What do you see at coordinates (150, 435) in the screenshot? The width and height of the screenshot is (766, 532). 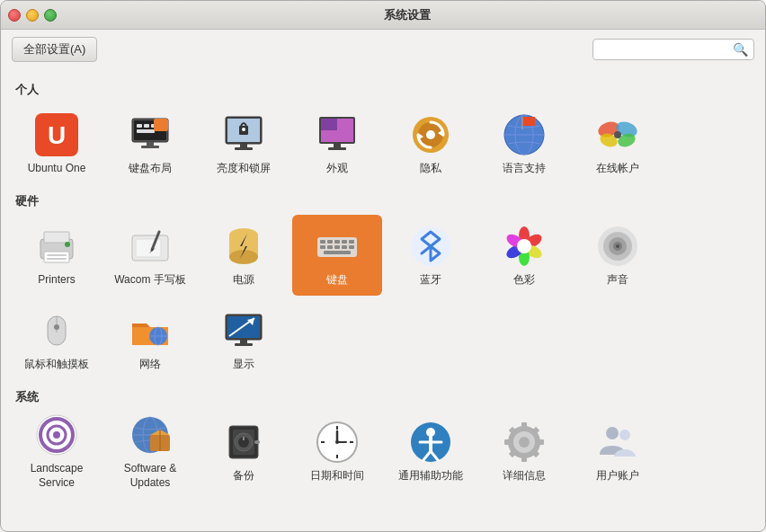 I see `software-updates-icon` at bounding box center [150, 435].